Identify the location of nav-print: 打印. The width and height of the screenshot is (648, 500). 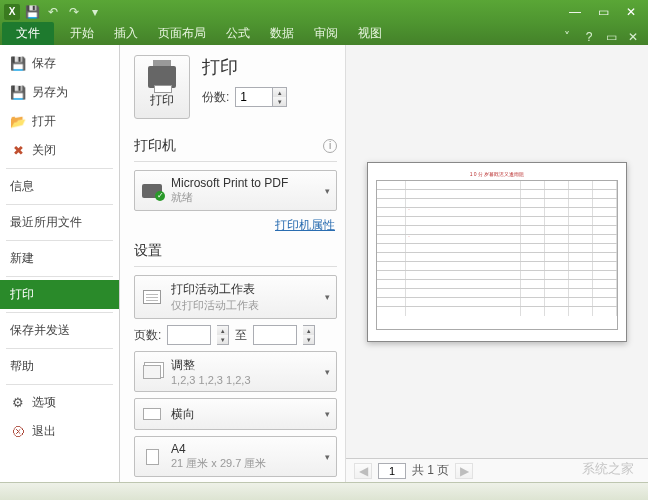
(60, 294).